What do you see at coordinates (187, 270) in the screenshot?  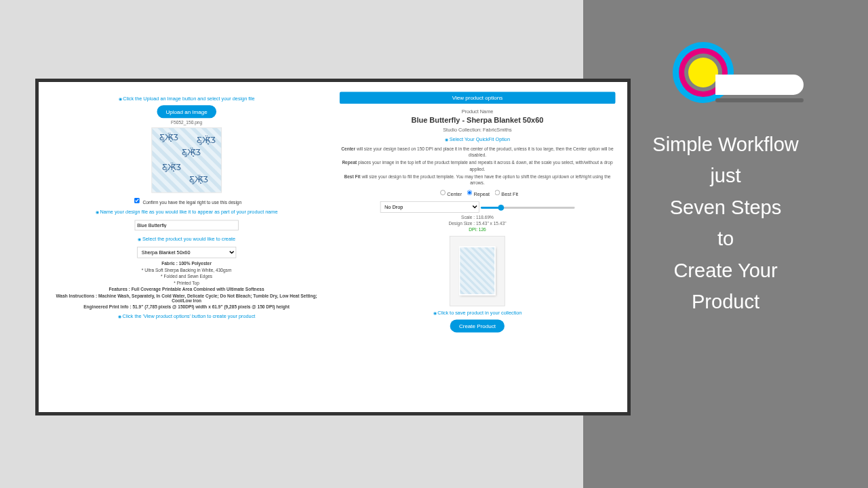 I see `spec-1: * Ultra Soft Sherpa Backing in White, 43…` at bounding box center [187, 270].